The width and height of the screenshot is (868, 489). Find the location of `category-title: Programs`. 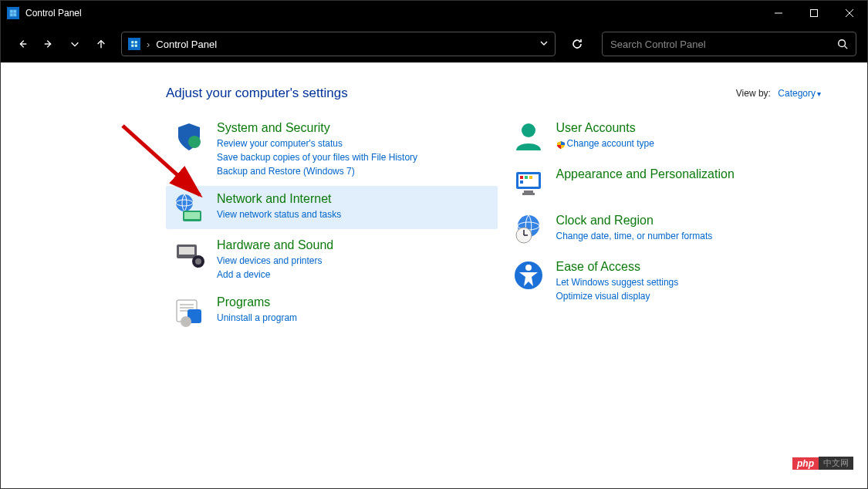

category-title: Programs is located at coordinates (354, 302).